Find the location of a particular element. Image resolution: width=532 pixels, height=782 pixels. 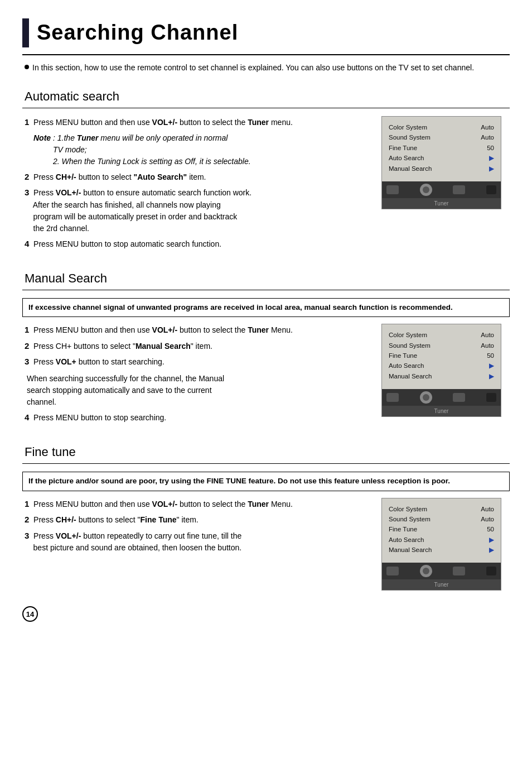

manual-tv-screenshot: Color System Auto Sound System Auto Fine… is located at coordinates (442, 371).